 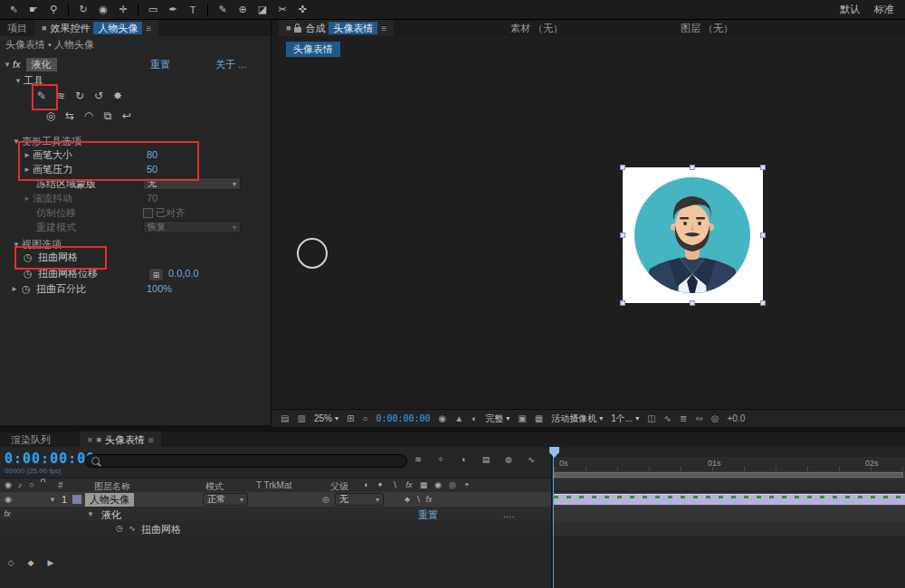 What do you see at coordinates (395, 485) in the screenshot?
I see `quality-icon: ∖` at bounding box center [395, 485].